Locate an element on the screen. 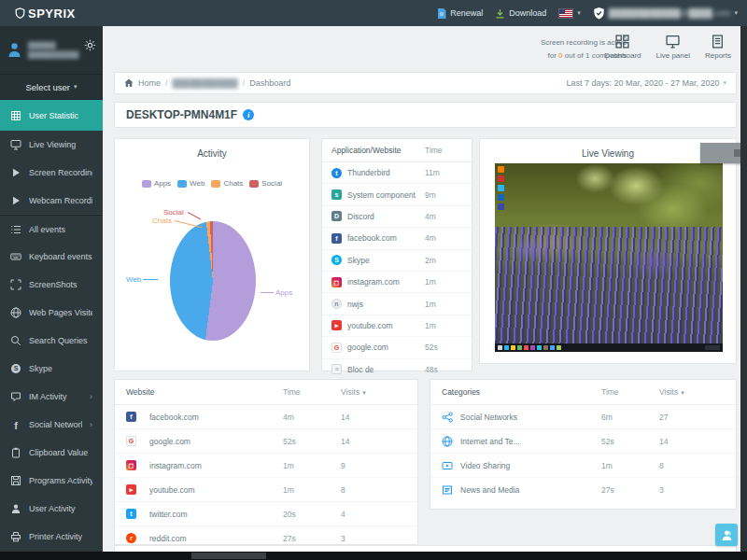 This screenshot has width=747, height=560. breadcrumb-page: Dashboard is located at coordinates (270, 83).